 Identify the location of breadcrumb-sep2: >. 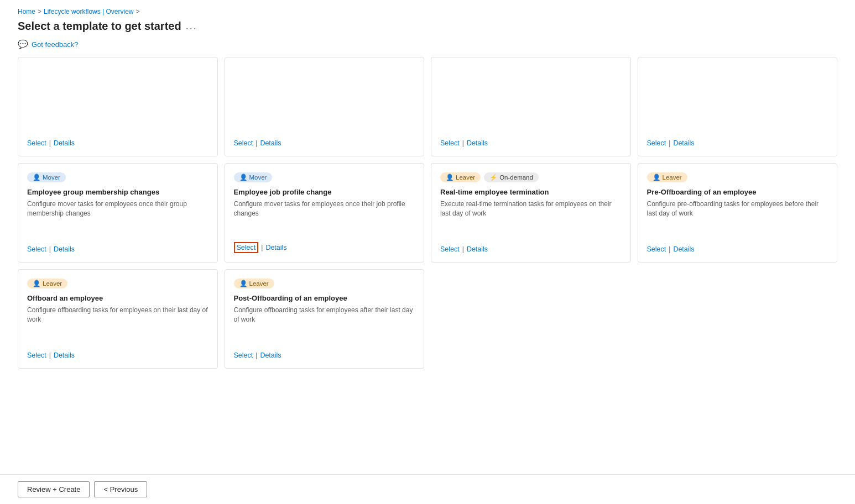
(138, 12).